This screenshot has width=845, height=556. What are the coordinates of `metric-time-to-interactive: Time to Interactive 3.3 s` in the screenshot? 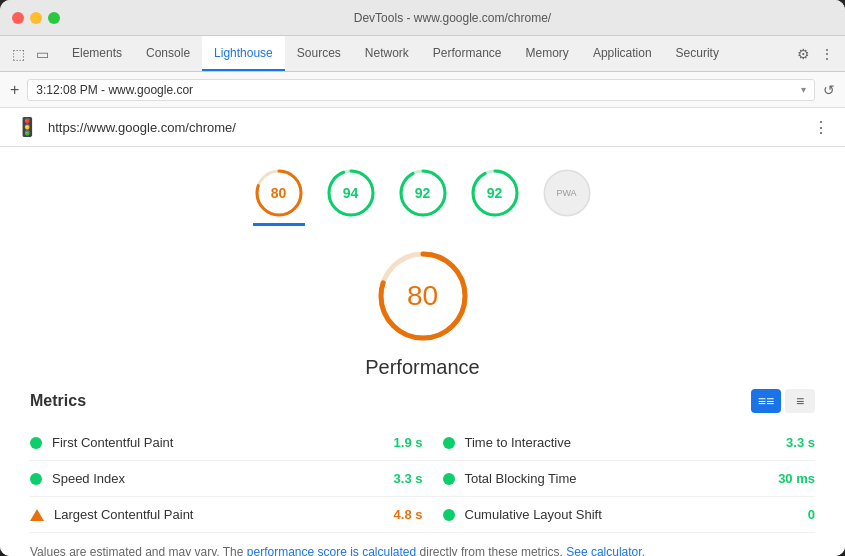 It's located at (620, 443).